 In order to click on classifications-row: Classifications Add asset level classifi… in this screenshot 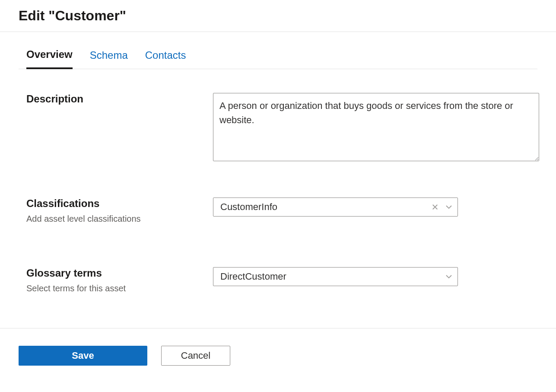, I will do `click(282, 211)`.